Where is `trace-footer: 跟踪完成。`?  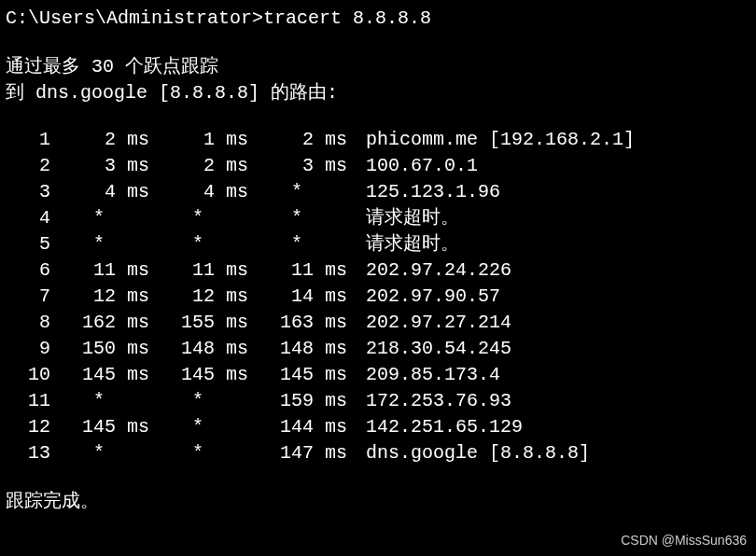 trace-footer: 跟踪完成。 is located at coordinates (378, 502).